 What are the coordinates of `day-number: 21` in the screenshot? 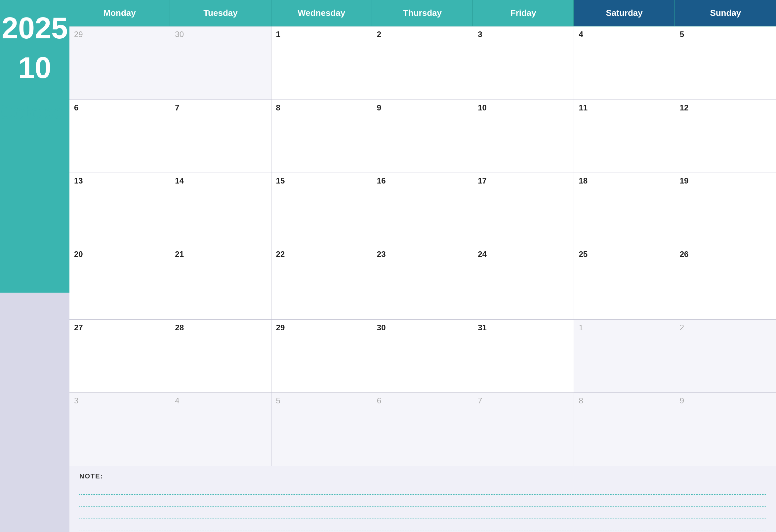 It's located at (180, 254).